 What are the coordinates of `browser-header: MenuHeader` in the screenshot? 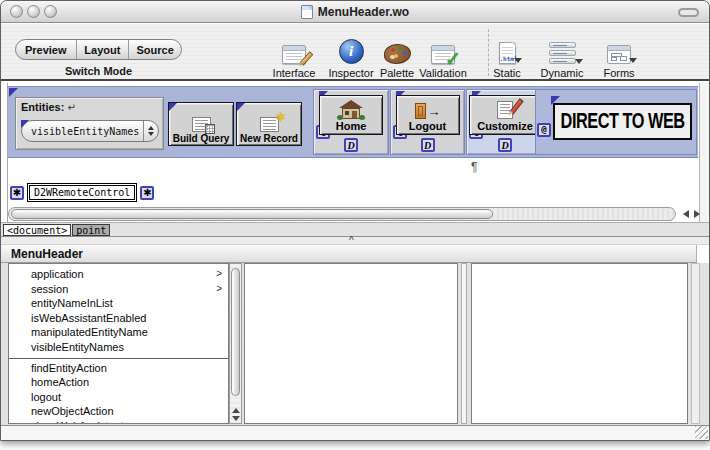 It's located at (349, 254).